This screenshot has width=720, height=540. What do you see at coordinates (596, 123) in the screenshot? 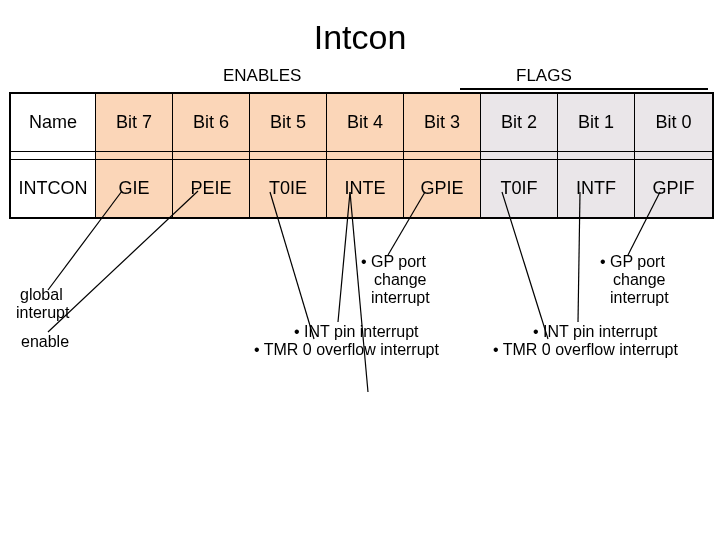
I see `head-bit1: Bit 1` at bounding box center [596, 123].